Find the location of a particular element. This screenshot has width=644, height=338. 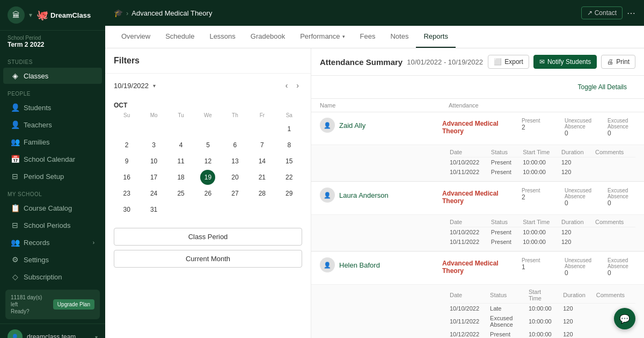

calendar-day-26: 26 is located at coordinates (208, 193).